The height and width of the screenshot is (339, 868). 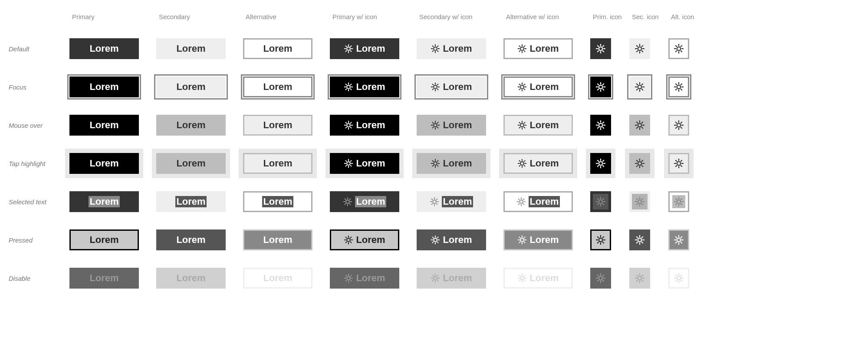 What do you see at coordinates (37, 202) in the screenshot?
I see `row-label: Selected text` at bounding box center [37, 202].